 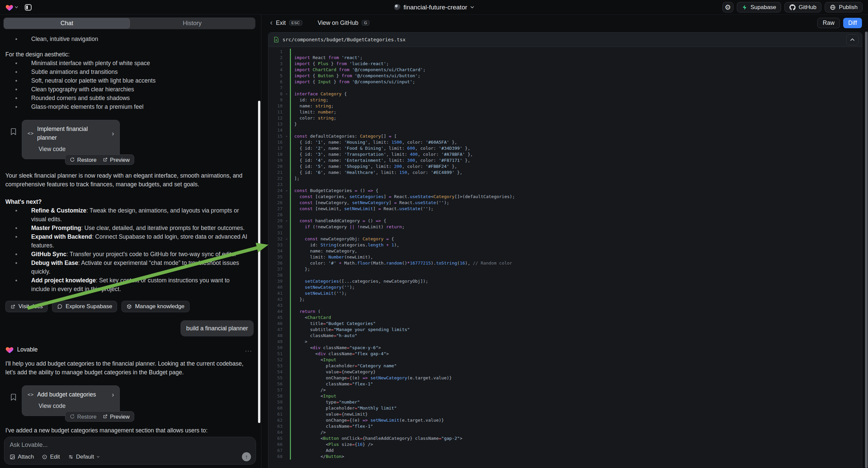 What do you see at coordinates (22, 457) in the screenshot?
I see `attach-button: Attach` at bounding box center [22, 457].